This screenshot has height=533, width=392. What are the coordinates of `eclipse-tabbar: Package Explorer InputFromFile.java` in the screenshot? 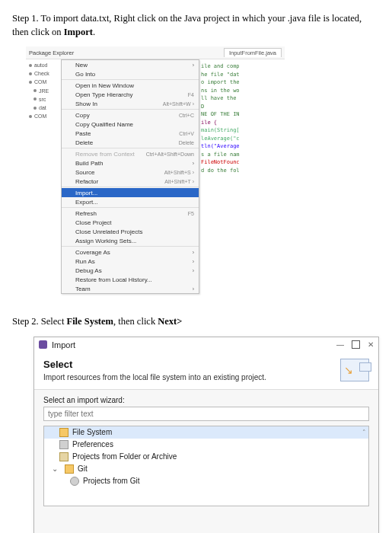 It's located at (155, 53).